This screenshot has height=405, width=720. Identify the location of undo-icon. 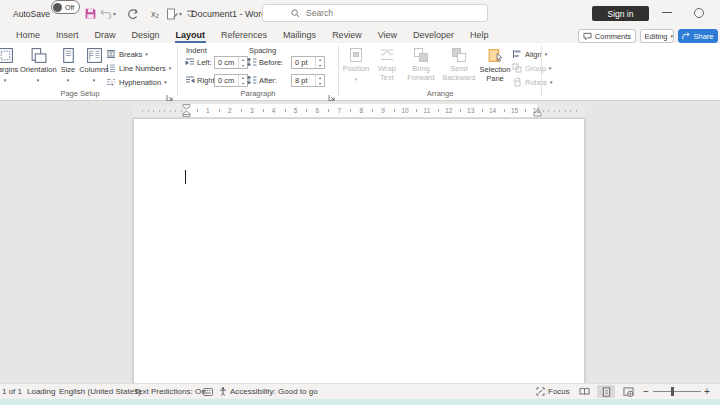
(106, 14).